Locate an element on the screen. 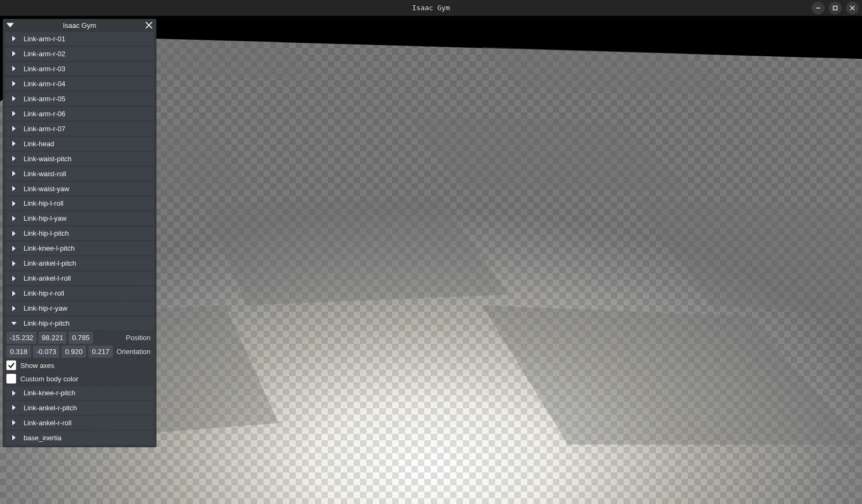 The height and width of the screenshot is (504, 862). close-window-button is located at coordinates (852, 8).